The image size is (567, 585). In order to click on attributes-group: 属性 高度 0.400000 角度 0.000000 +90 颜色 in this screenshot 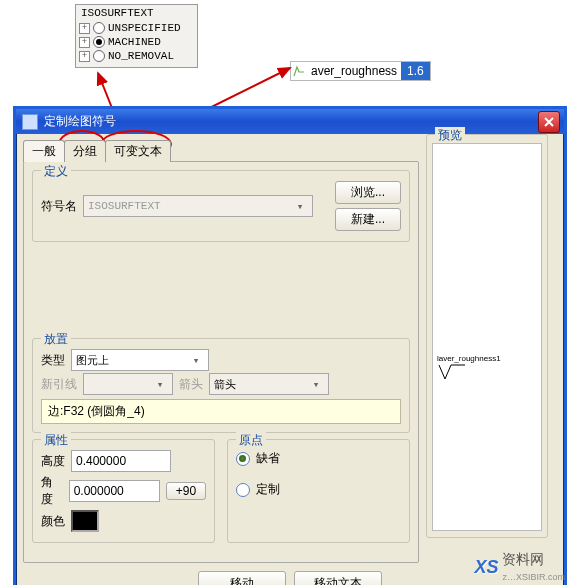, I will do `click(124, 491)`.